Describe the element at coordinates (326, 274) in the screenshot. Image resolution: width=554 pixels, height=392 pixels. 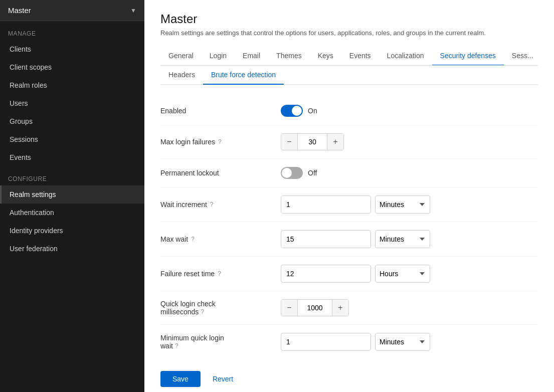
I see `failure-reset-time-input` at that location.